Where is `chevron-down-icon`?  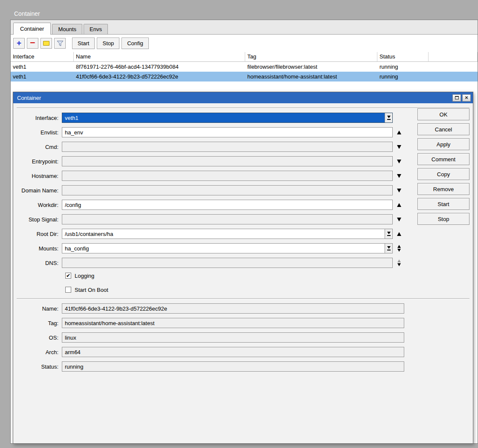 chevron-down-icon is located at coordinates (389, 233).